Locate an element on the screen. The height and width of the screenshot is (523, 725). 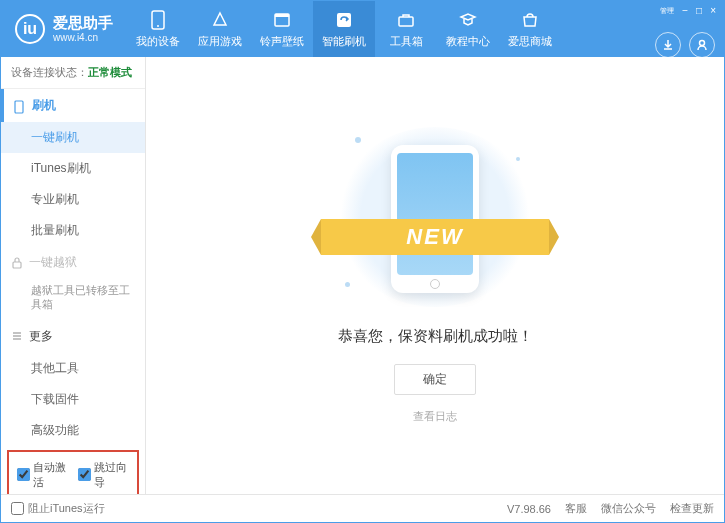
section-label: 刷机 is located at coordinates (44, 106).